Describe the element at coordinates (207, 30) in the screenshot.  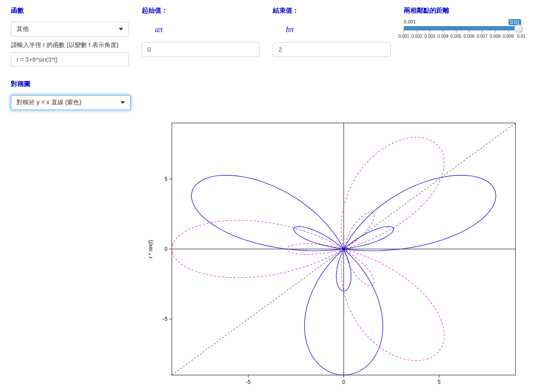
I see `start-math-label: aπ` at that location.